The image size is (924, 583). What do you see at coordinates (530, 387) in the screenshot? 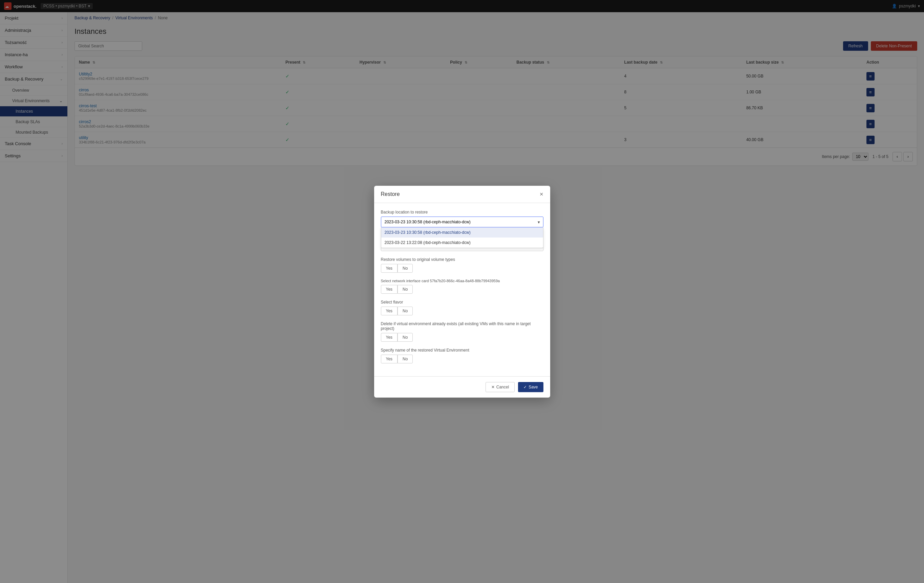
I see `save-button: ✓ Save` at bounding box center [530, 387].